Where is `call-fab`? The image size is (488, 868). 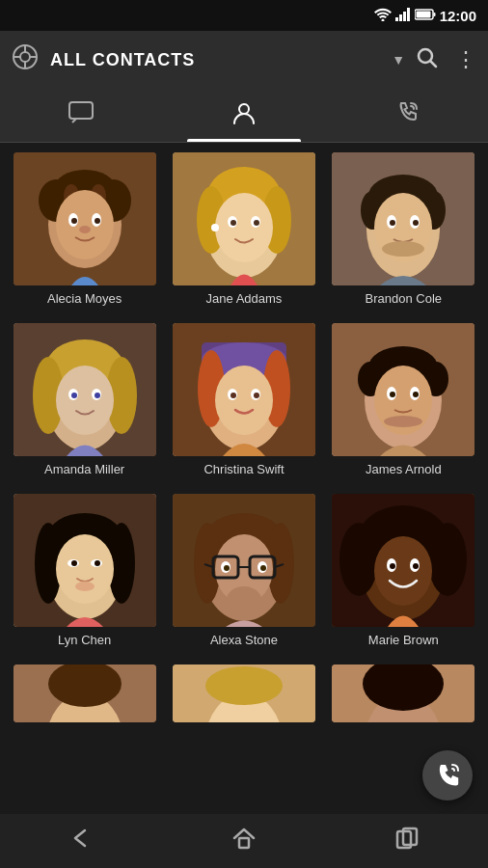 call-fab is located at coordinates (447, 775).